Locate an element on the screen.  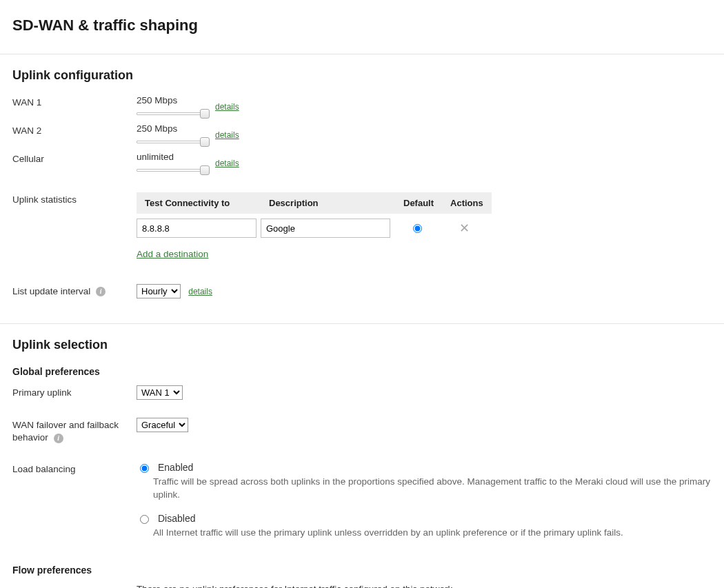
uplink-stats-table: Test Connectivity to Description Default… is located at coordinates (314, 217).